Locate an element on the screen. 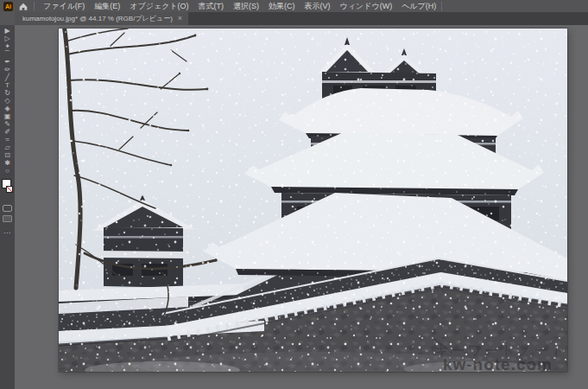  hand-tool: ✱ is located at coordinates (7, 163).